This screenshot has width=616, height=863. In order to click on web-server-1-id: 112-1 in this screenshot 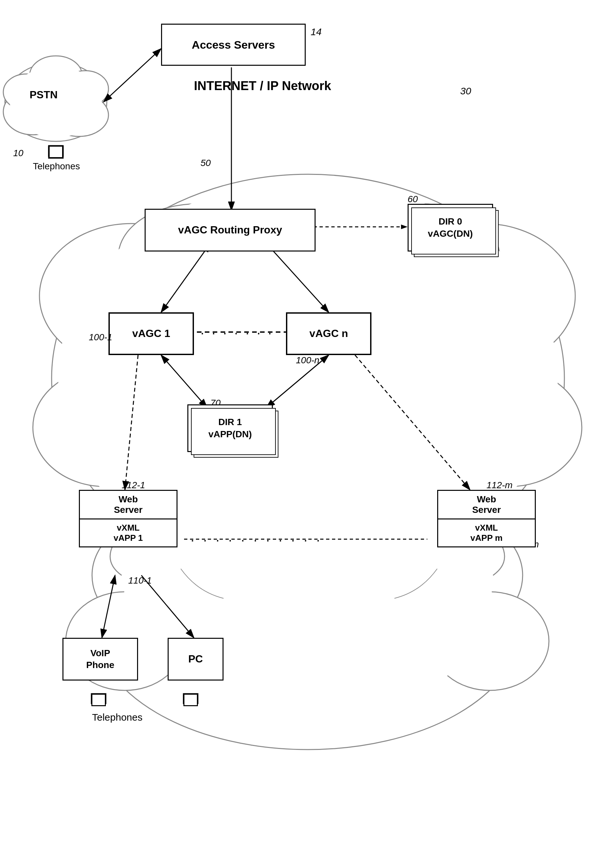, I will do `click(134, 485)`.